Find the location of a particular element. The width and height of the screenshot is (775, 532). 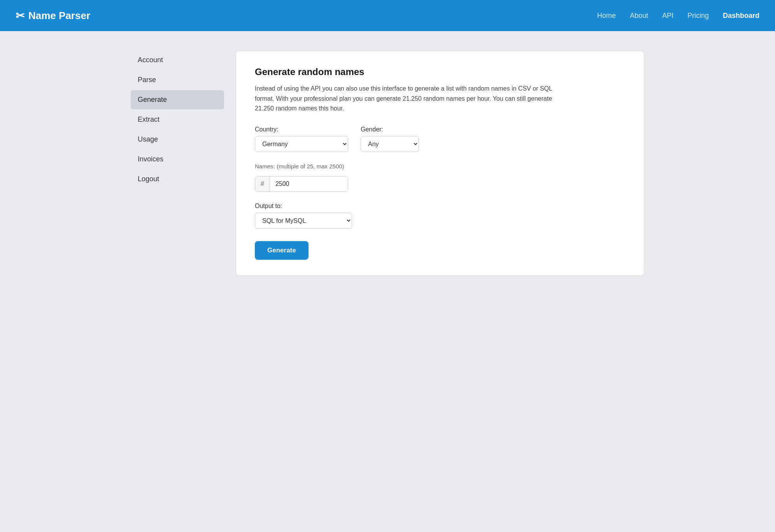

gender-label: Gender: is located at coordinates (390, 130).